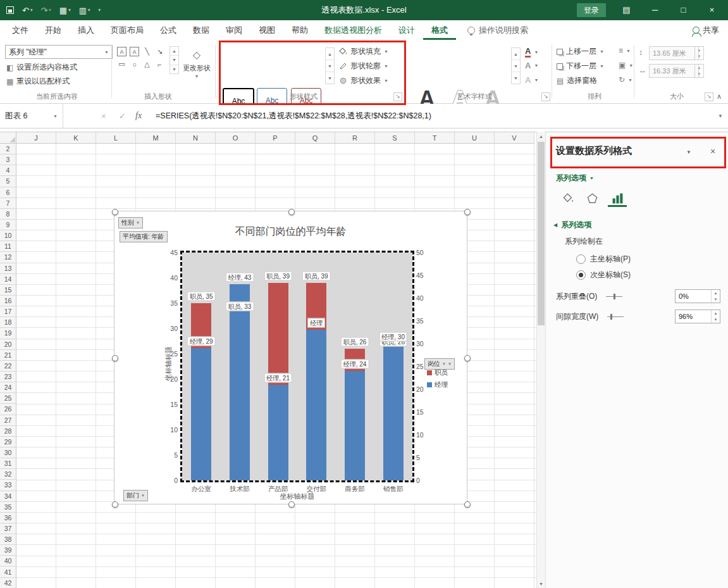 The width and height of the screenshot is (728, 588). What do you see at coordinates (8, 171) in the screenshot?
I see `row-header: 4` at bounding box center [8, 171].